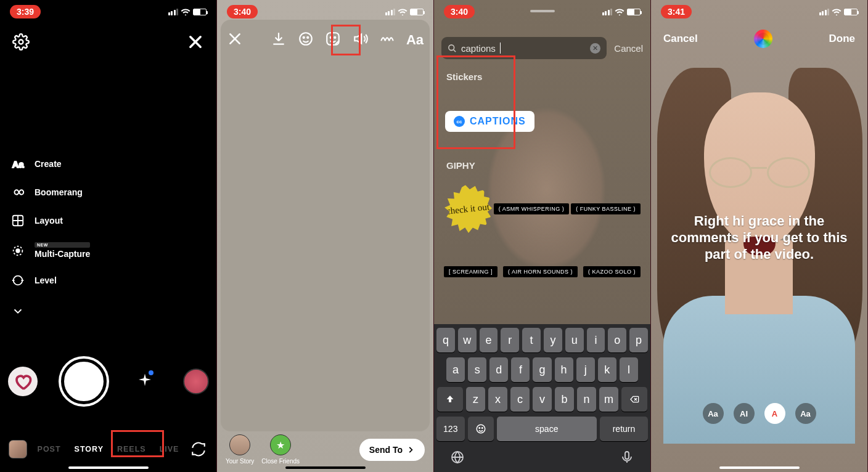  Describe the element at coordinates (23, 381) in the screenshot. I see `effect-heart-icon` at that location.